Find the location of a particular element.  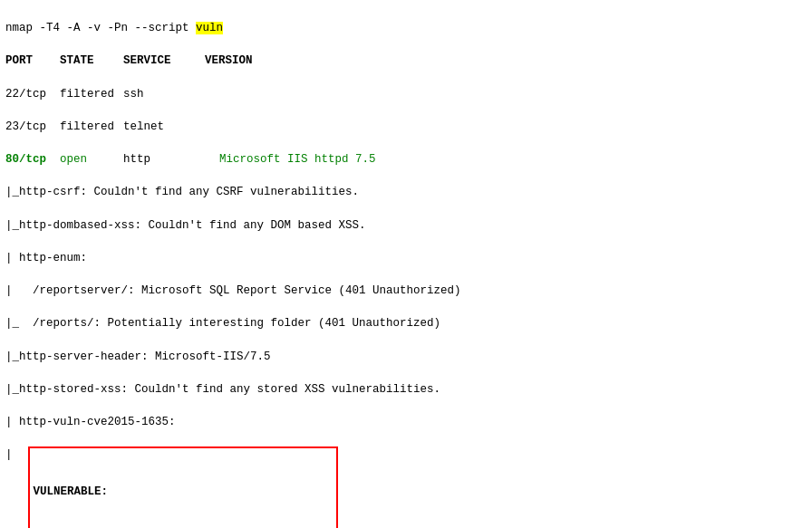

port-22-row: 22/tcpfilteredssh is located at coordinates (406, 94).